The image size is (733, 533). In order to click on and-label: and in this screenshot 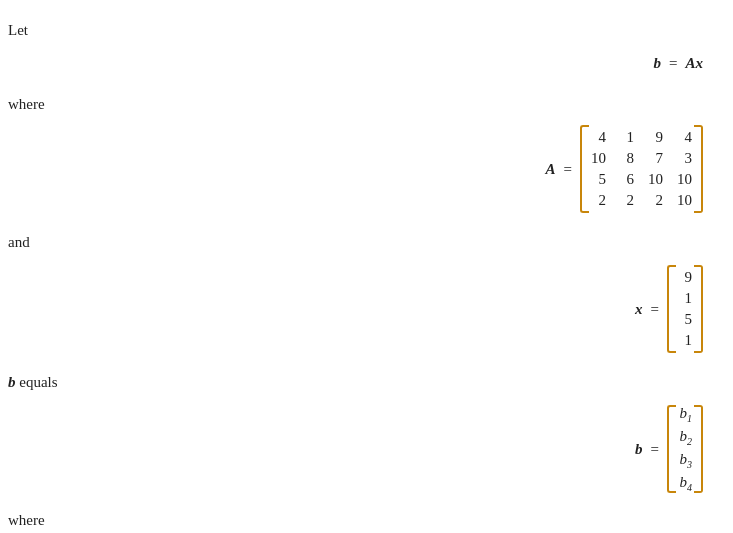, I will do `click(19, 242)`.